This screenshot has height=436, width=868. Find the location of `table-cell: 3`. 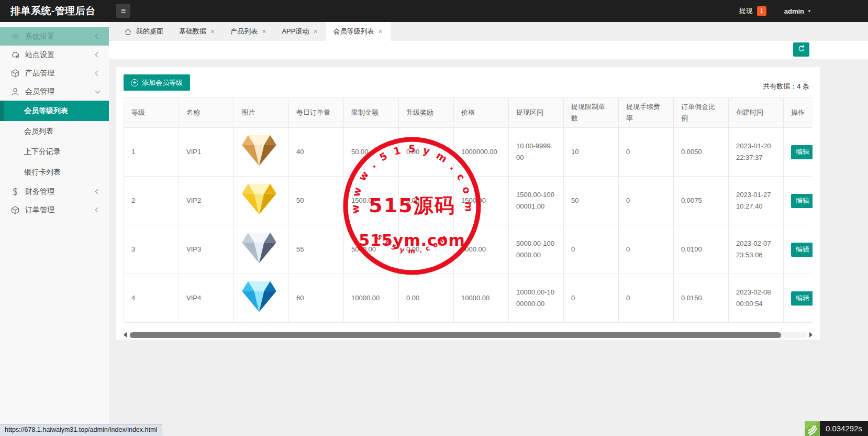

table-cell: 3 is located at coordinates (152, 249).